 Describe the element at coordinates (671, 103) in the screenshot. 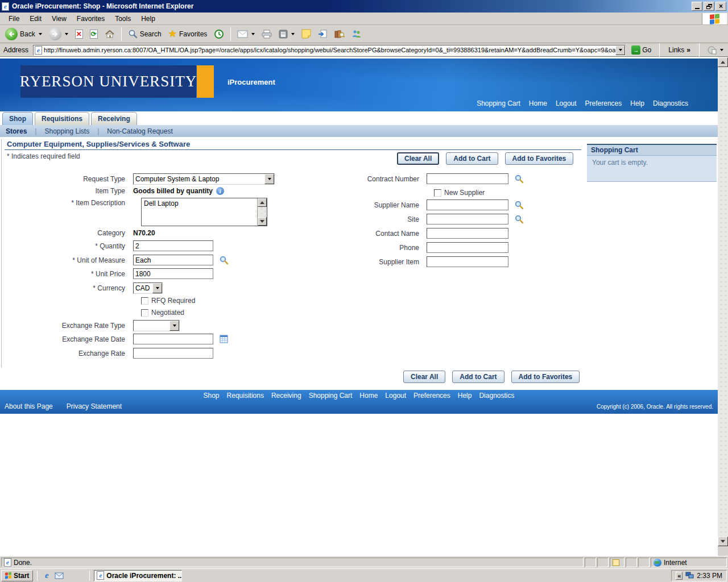

I see `nav-diagnostics: Diagnostics` at that location.